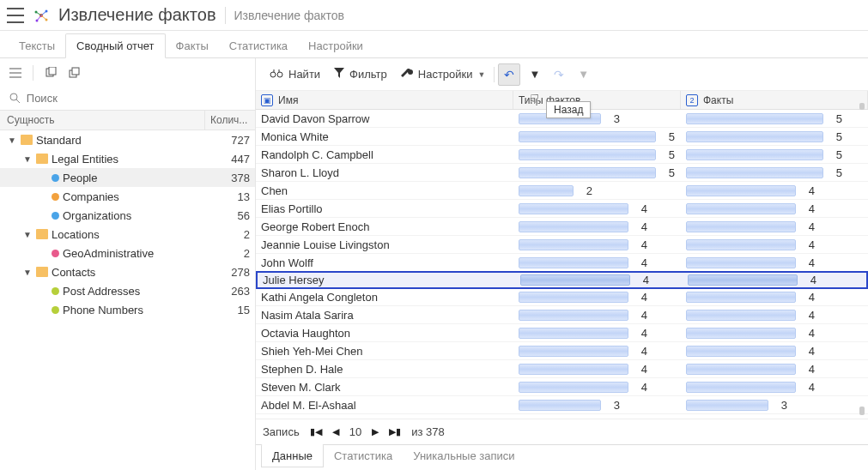 Image resolution: width=868 pixels, height=470 pixels. I want to click on table-row: Abdel M. El-Ashaal33, so click(561, 405).